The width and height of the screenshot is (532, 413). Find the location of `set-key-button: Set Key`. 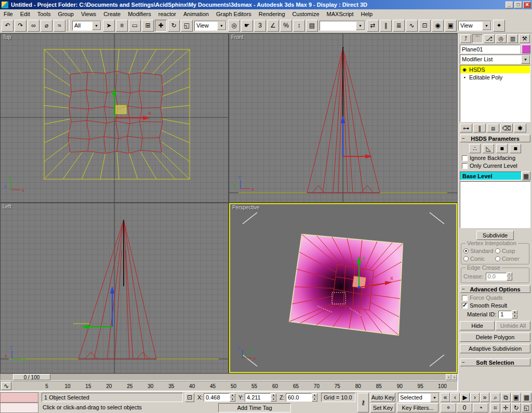

set-key-button: Set Key is located at coordinates (383, 408).